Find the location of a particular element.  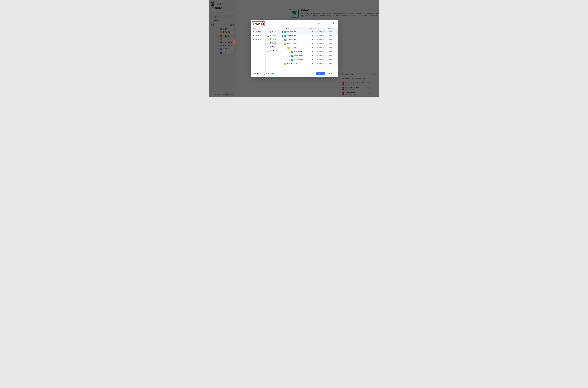

row-file-name: 技术特性.md is located at coordinates (292, 36).